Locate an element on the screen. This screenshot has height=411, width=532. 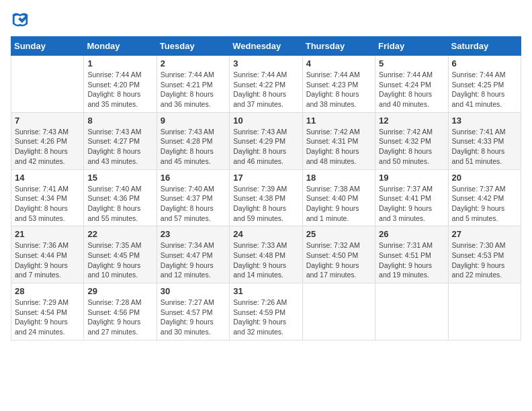
day-number: 21 is located at coordinates (47, 234).